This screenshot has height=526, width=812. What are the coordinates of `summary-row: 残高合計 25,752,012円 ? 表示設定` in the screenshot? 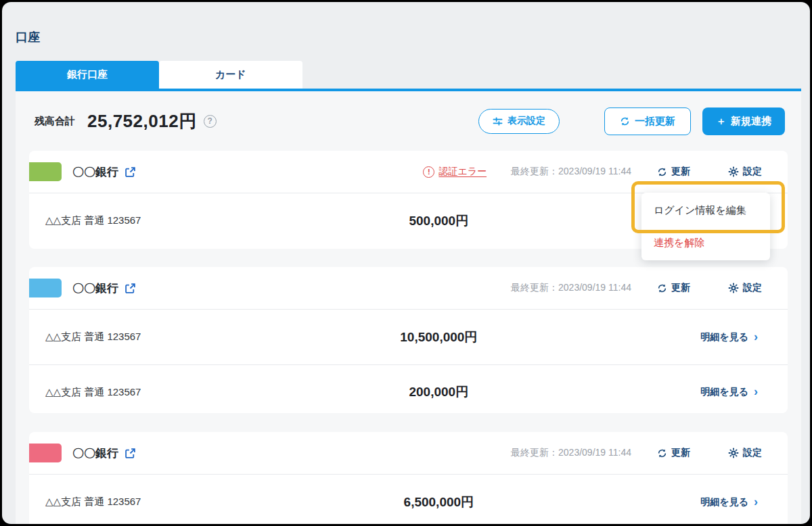 It's located at (410, 121).